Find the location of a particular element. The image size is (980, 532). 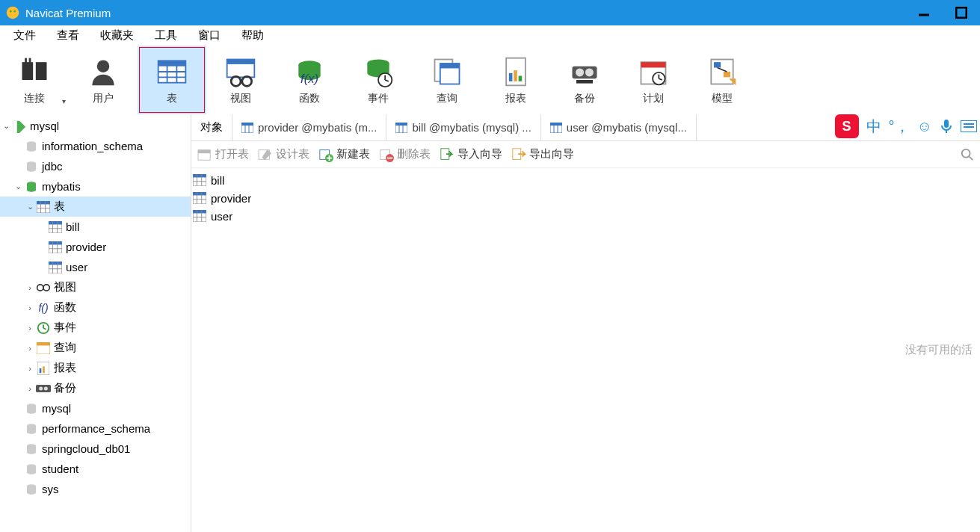

toolbar-backup-button: 备份 is located at coordinates (585, 80).